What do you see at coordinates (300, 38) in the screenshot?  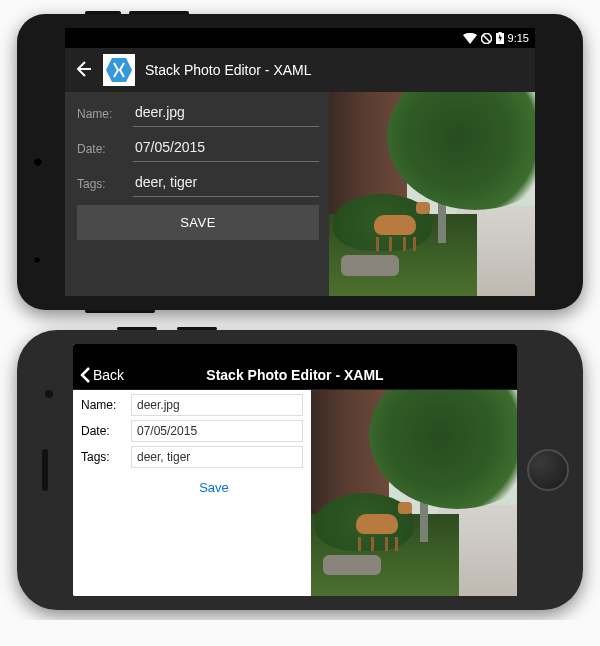 I see `android-status-bar: 9:15` at bounding box center [300, 38].